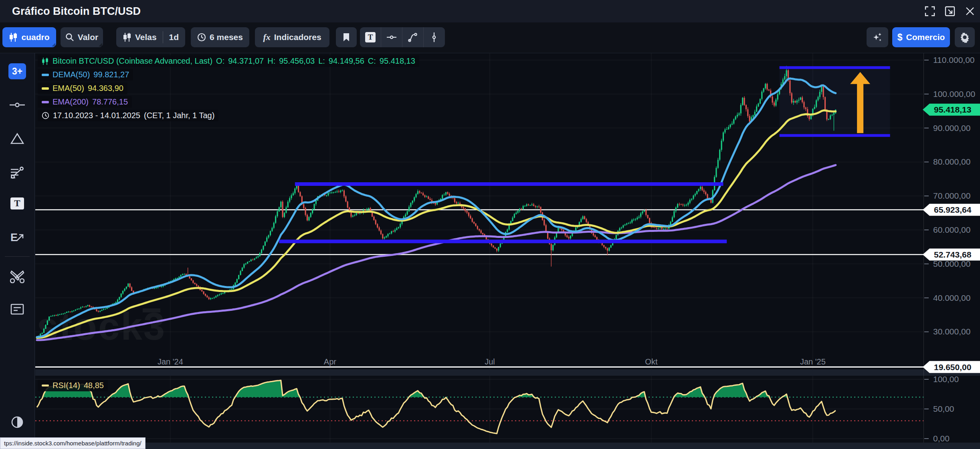 This screenshot has height=449, width=980. Describe the element at coordinates (346, 37) in the screenshot. I see `bookmark-icon` at that location.